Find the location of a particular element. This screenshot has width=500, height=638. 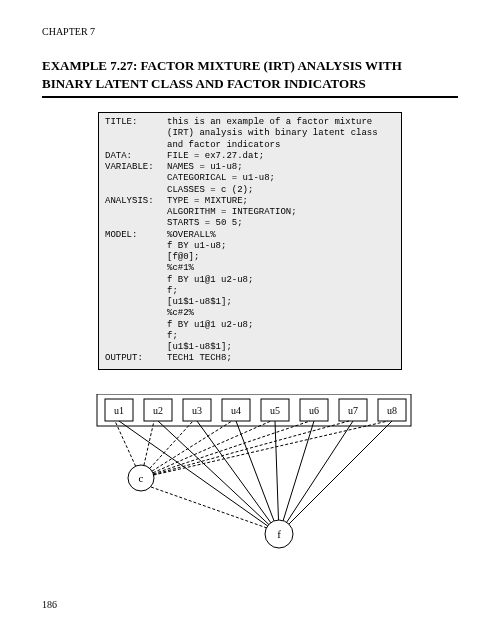

syntax-key: ANALYSIS: is located at coordinates (136, 202).